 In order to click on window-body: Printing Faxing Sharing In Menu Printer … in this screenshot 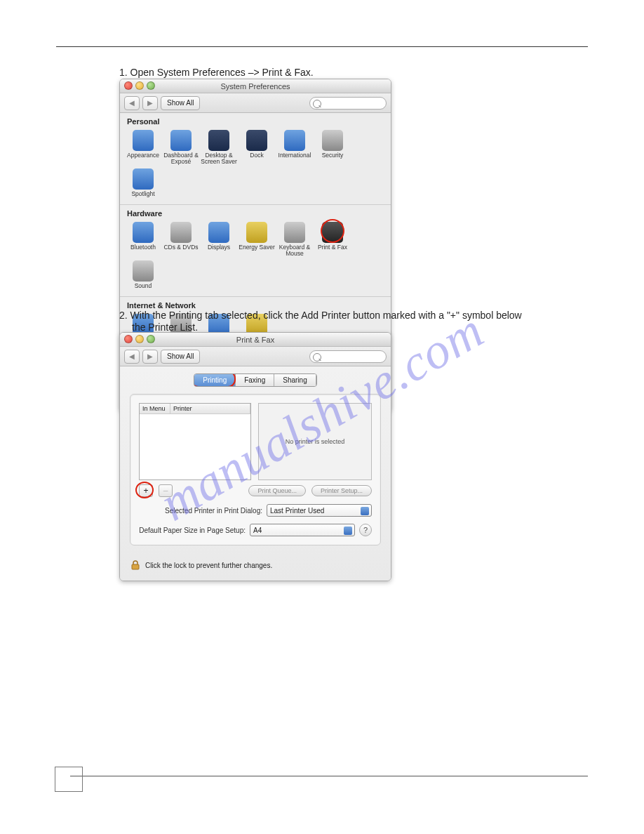, I will do `click(255, 473)`.